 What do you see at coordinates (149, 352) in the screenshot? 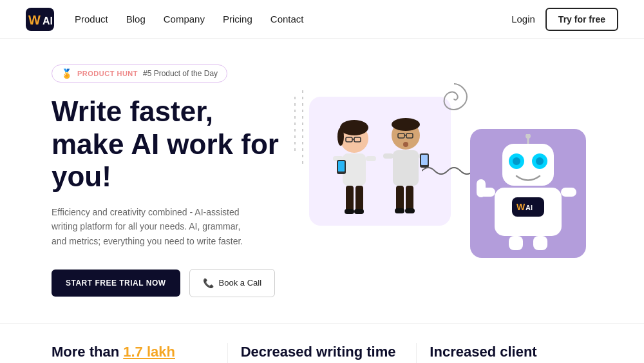
I see `stat-words-highlight: 1.7 lakh` at bounding box center [149, 352].